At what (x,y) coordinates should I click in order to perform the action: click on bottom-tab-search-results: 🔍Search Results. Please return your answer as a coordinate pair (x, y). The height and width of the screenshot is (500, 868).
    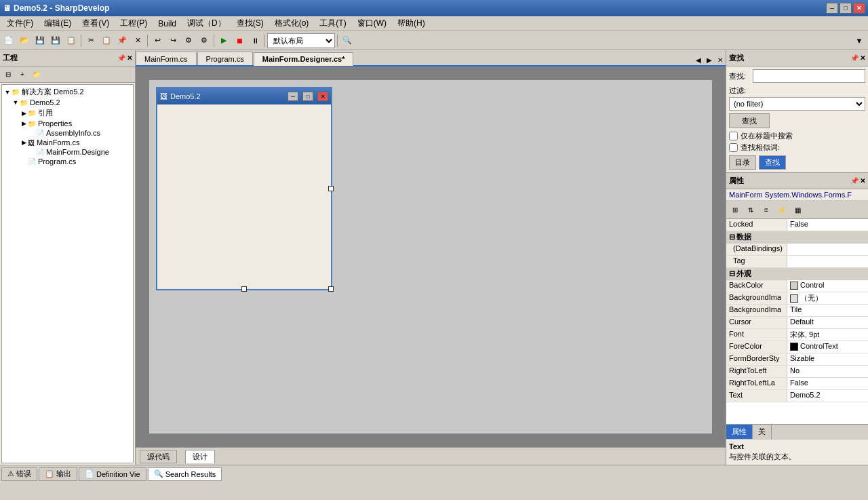
    Looking at the image, I should click on (185, 474).